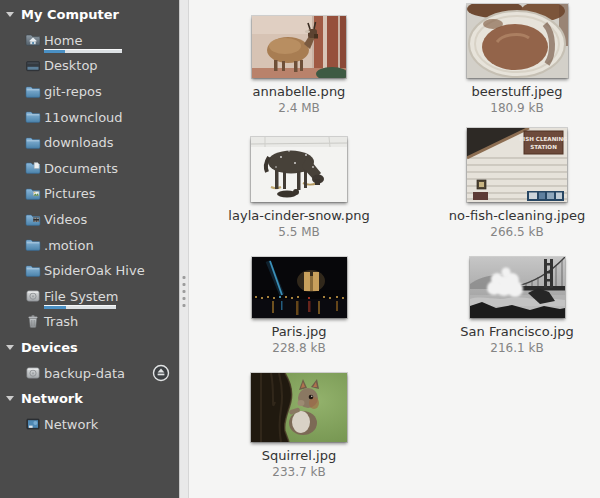  What do you see at coordinates (70, 14) in the screenshot?
I see `section-label: My Computer` at bounding box center [70, 14].